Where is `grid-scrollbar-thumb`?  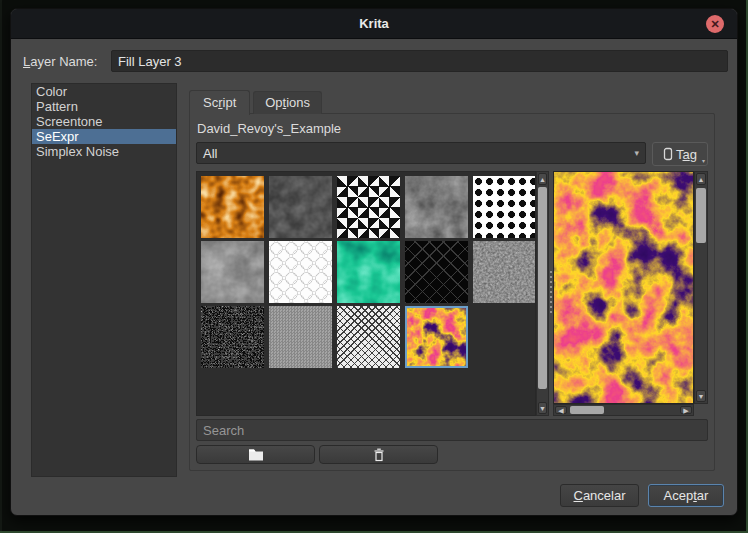 grid-scrollbar-thumb is located at coordinates (542, 288).